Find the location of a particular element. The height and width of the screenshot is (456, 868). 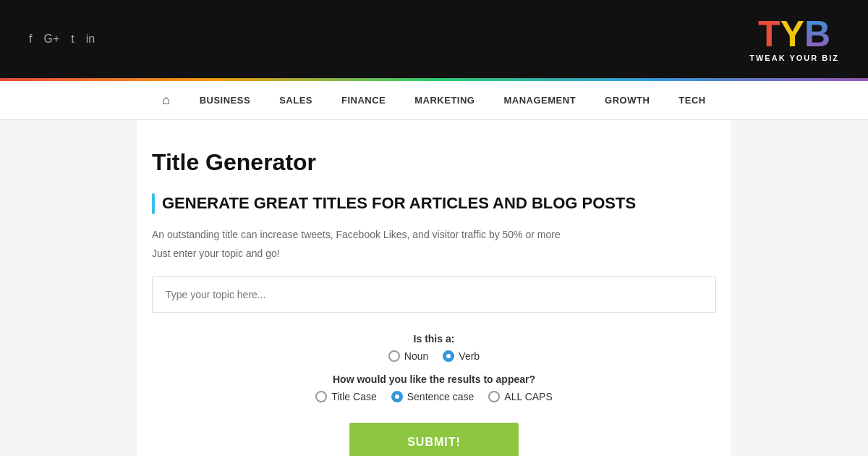

word-type-radio-group: Noun Verb is located at coordinates (434, 356).